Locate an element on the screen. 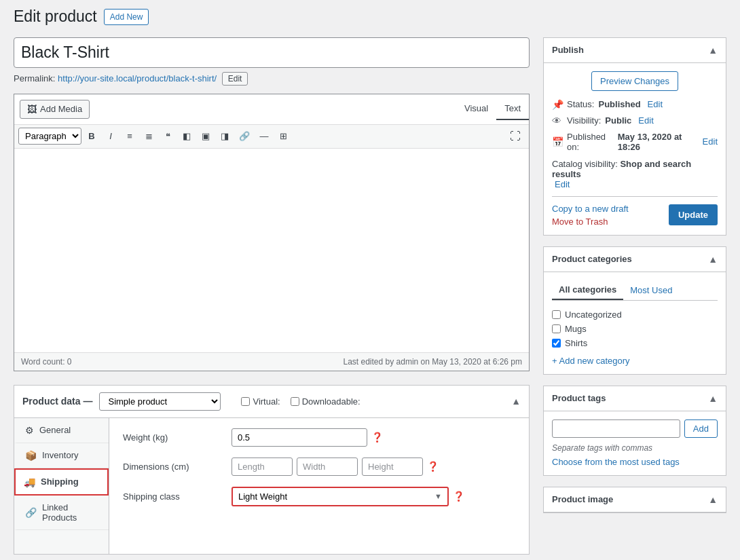 This screenshot has width=740, height=560. dimensions-inputs is located at coordinates (327, 467).